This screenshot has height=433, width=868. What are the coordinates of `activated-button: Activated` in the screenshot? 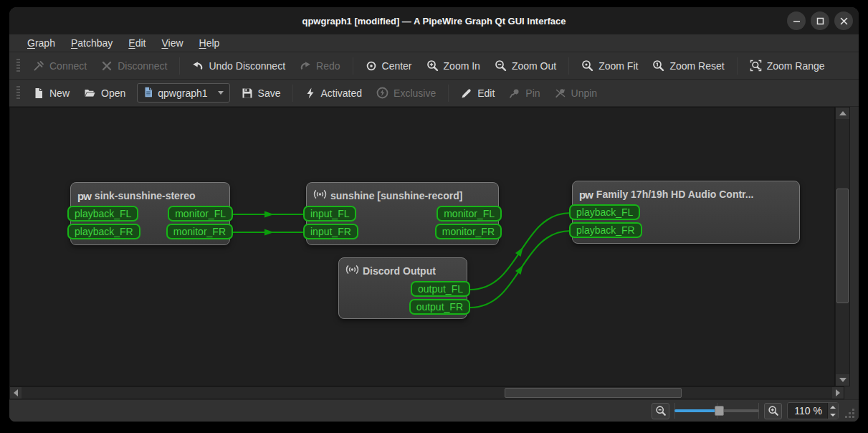 It's located at (334, 93).